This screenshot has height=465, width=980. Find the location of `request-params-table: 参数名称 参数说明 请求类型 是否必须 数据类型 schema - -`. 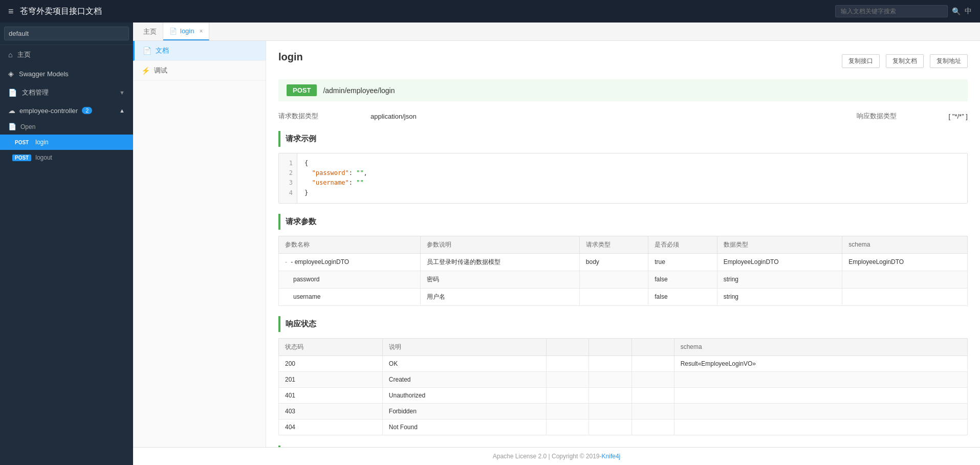

request-params-table: 参数名称 参数说明 请求类型 是否必须 数据类型 schema - - is located at coordinates (623, 271).